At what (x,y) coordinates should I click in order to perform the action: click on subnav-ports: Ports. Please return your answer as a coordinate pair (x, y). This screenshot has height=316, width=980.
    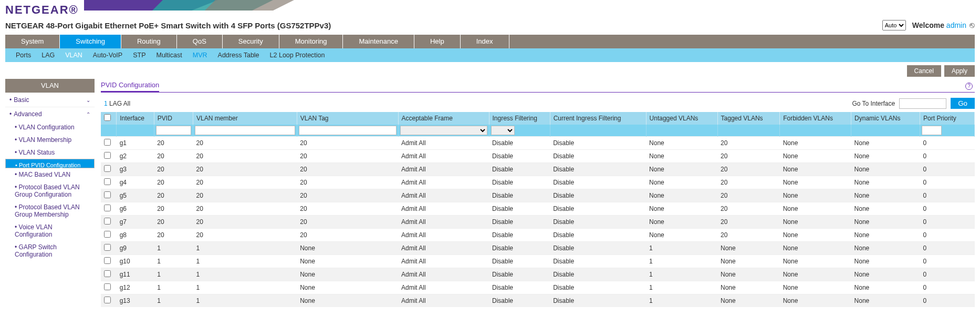
    Looking at the image, I should click on (23, 55).